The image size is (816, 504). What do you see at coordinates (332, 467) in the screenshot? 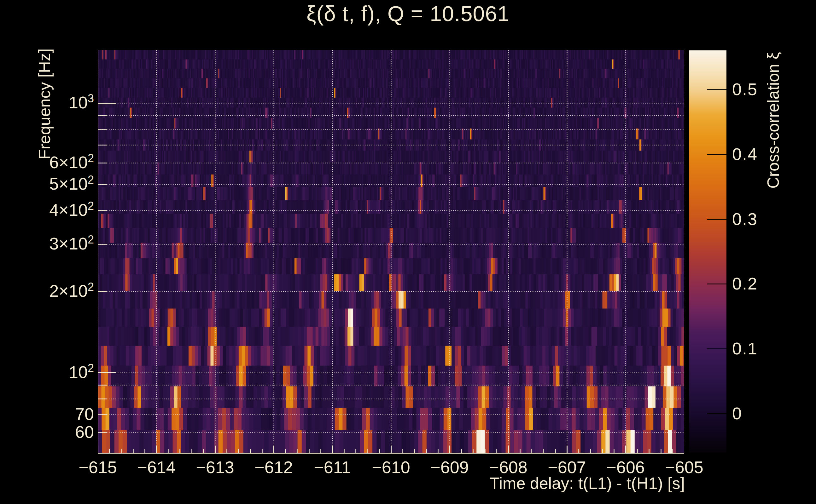
I see `x-tick-label: −611` at bounding box center [332, 467].